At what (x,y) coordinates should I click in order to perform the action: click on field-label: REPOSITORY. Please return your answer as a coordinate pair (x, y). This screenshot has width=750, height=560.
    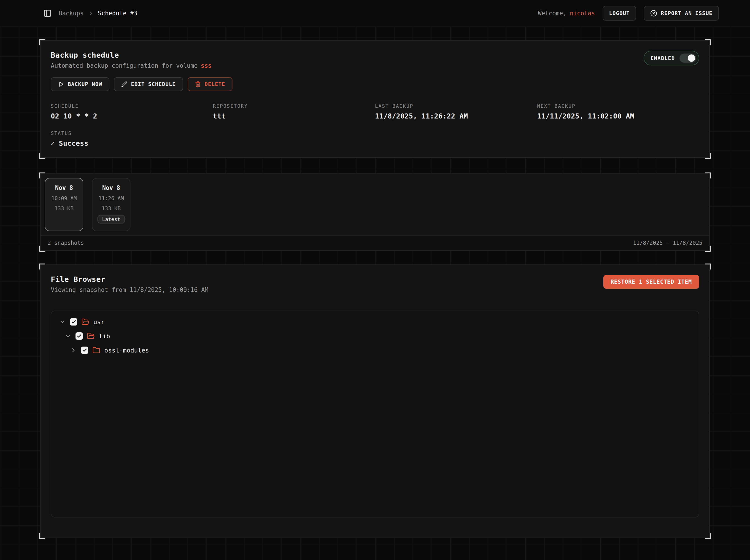
    Looking at the image, I should click on (294, 106).